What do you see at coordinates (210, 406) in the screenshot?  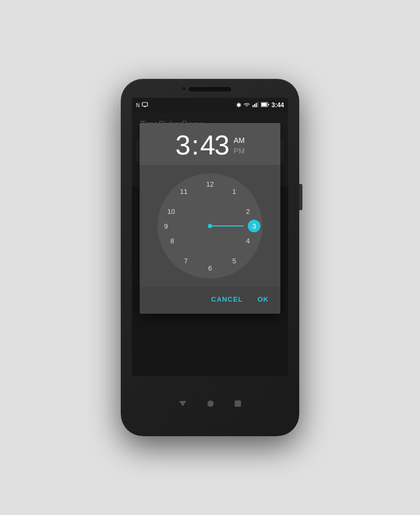 I see `phone-nav-bar` at bounding box center [210, 406].